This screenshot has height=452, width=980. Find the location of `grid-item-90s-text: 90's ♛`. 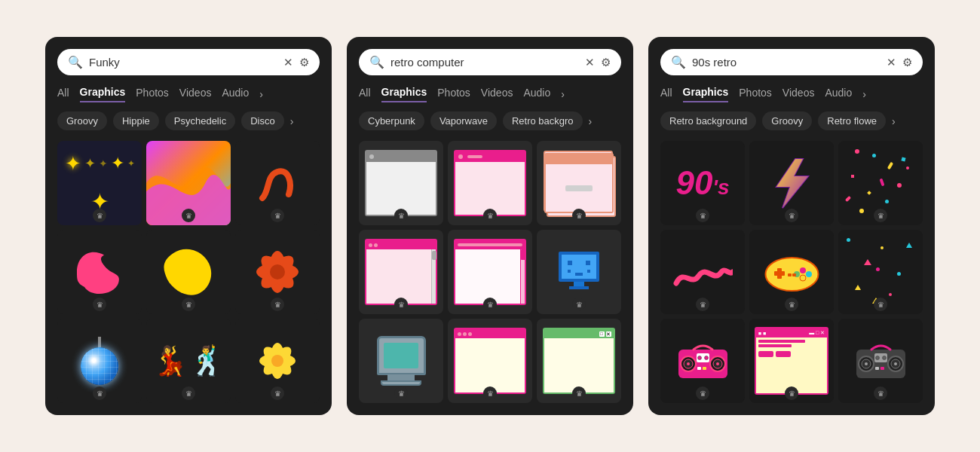

grid-item-90s-text: 90's ♛ is located at coordinates (703, 183).